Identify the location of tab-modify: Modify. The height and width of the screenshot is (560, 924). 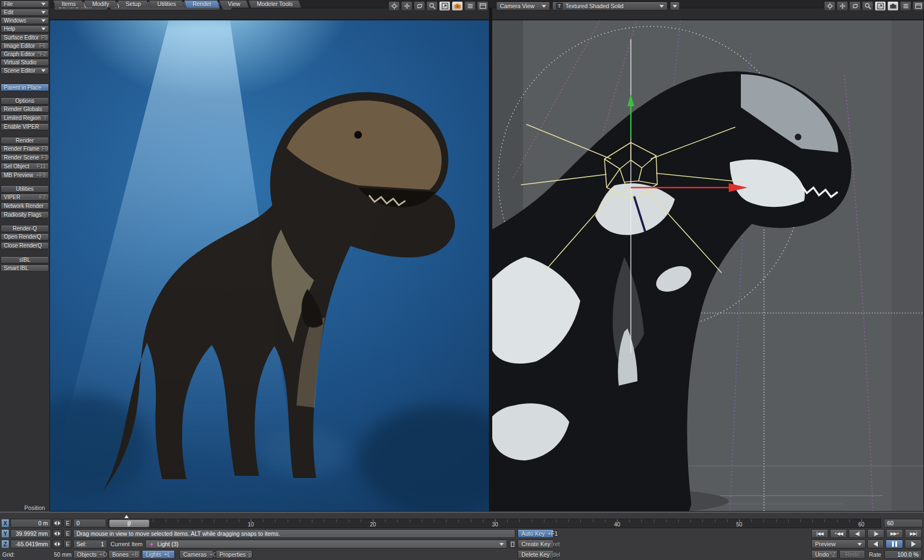
(101, 4).